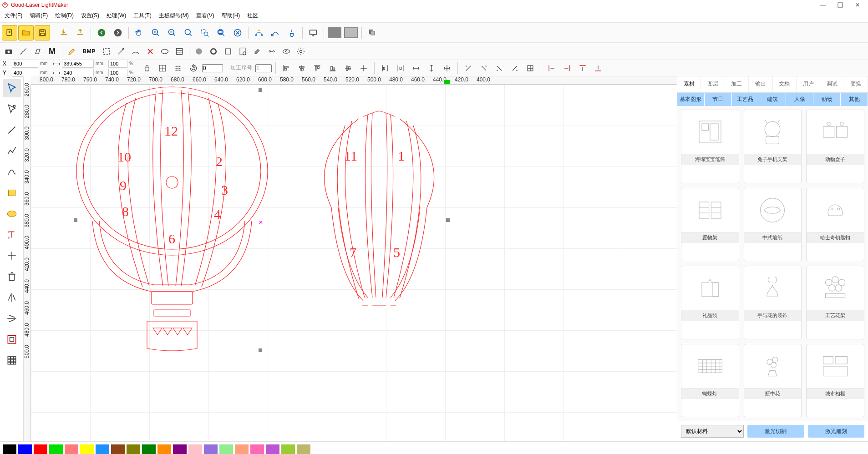 This screenshot has height=454, width=868. What do you see at coordinates (12, 130) in the screenshot?
I see `line-tool` at bounding box center [12, 130].